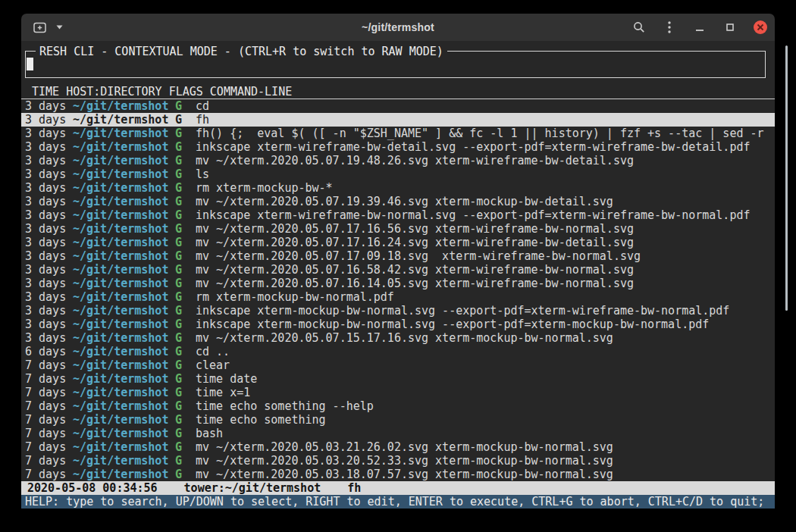  Describe the element at coordinates (484, 324) in the screenshot. I see `row-command: inkscape xterm-mockup-bw-normal.svg --ex…` at that location.